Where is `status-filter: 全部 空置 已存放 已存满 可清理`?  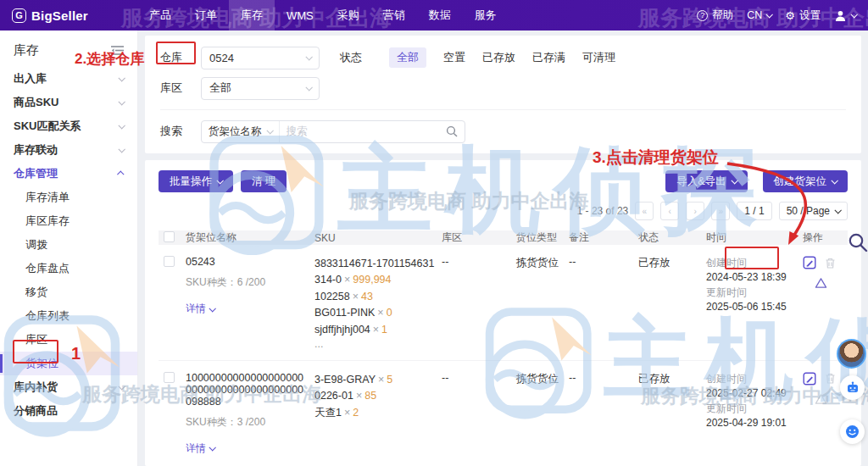 status-filter: 全部 空置 已存放 已存满 可清理 is located at coordinates (502, 58).